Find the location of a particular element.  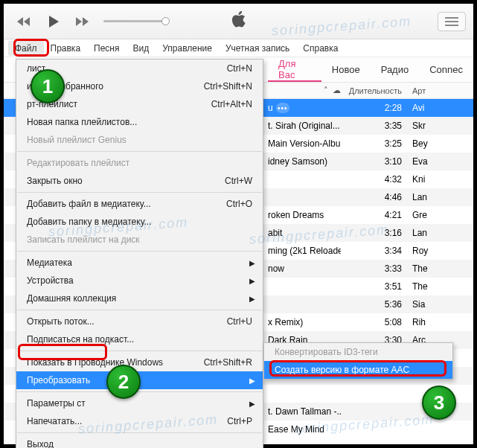

list-view-button is located at coordinates (452, 22).